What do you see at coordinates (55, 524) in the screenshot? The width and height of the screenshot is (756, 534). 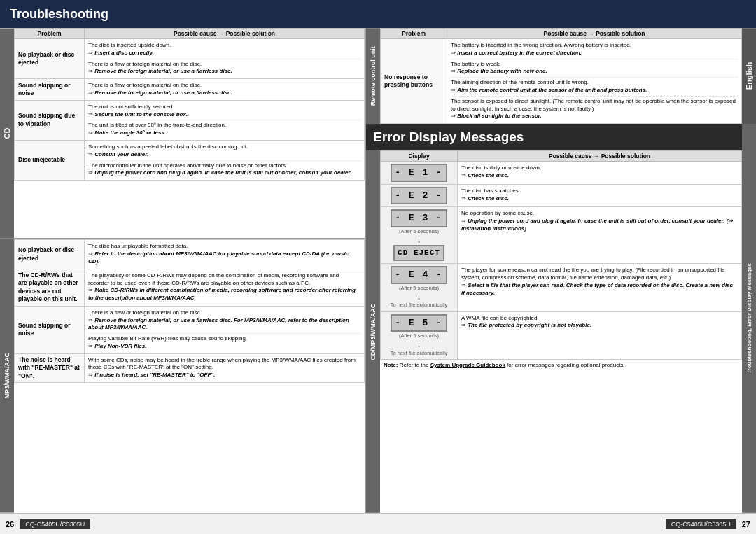 I see `model-left: CQ-C5405U/C5305U` at bounding box center [55, 524].